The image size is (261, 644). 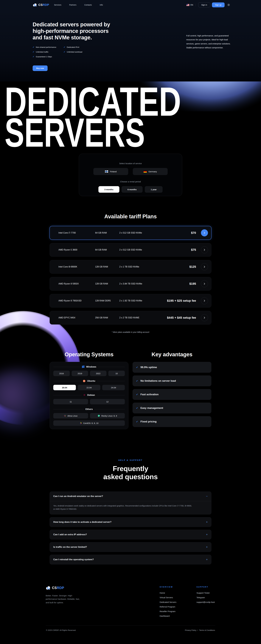 I want to click on sign-up-button: Sign up, so click(x=218, y=5).